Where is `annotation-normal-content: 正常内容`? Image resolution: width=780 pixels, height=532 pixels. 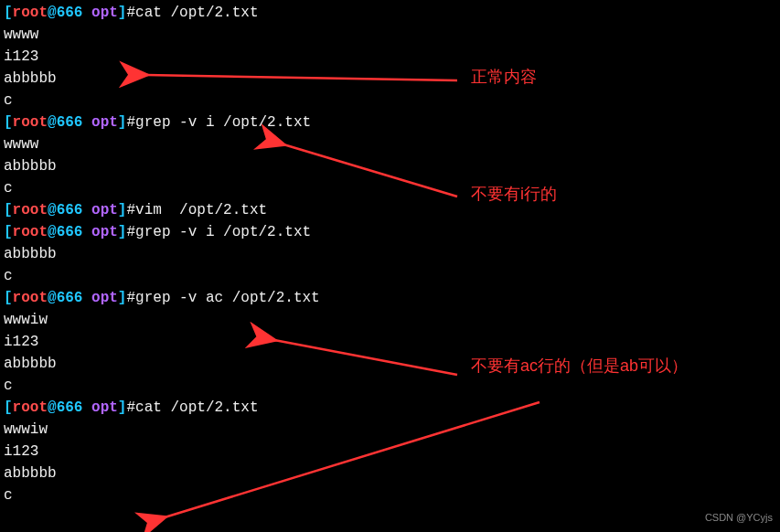
annotation-normal-content: 正常内容 is located at coordinates (504, 77).